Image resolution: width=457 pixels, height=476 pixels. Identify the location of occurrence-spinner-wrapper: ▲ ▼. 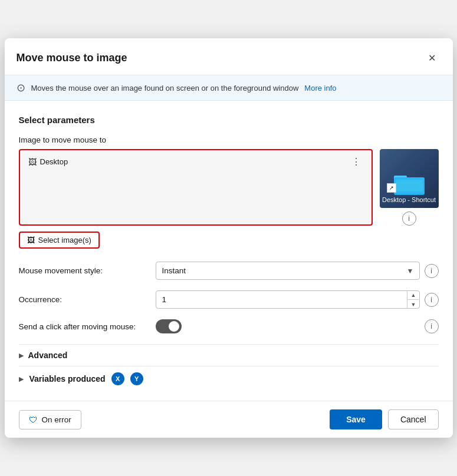
(288, 299).